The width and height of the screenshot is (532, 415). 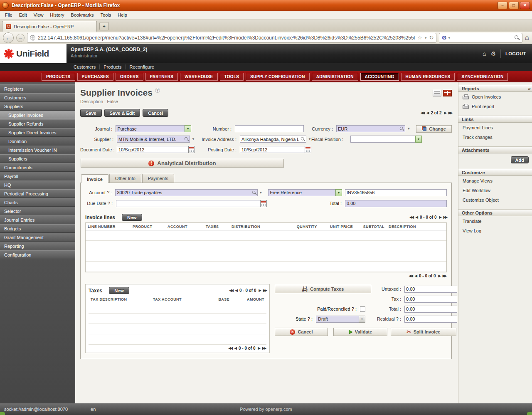 I want to click on new-tab-button: +, so click(x=104, y=26).